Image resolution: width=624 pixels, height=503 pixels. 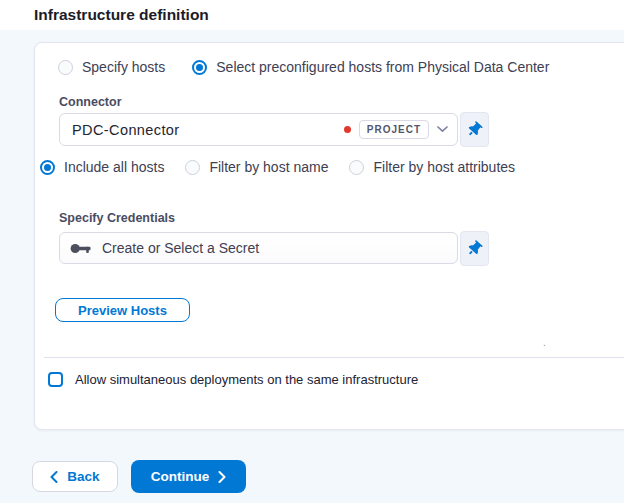 I want to click on radio-preconfigured-hosts-label: Select preconfigured hosts from Physical…, so click(x=382, y=67).